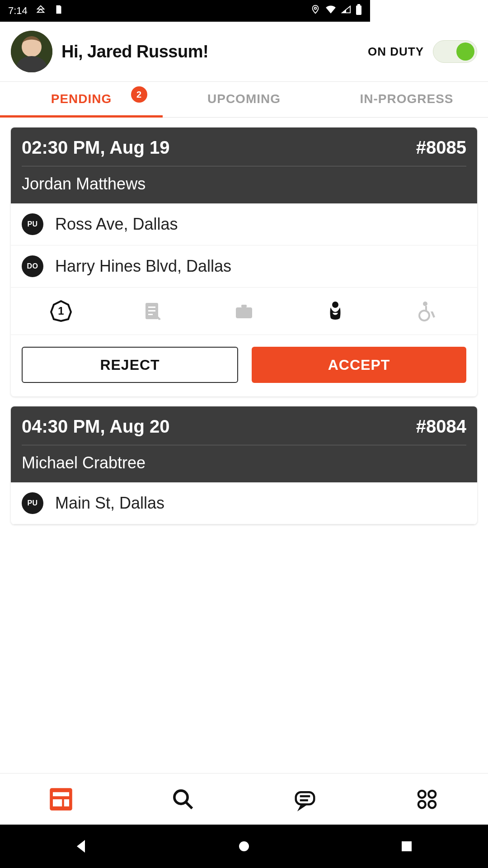 The width and height of the screenshot is (488, 868). What do you see at coordinates (130, 365) in the screenshot?
I see `reject-button: REJECT` at bounding box center [130, 365].